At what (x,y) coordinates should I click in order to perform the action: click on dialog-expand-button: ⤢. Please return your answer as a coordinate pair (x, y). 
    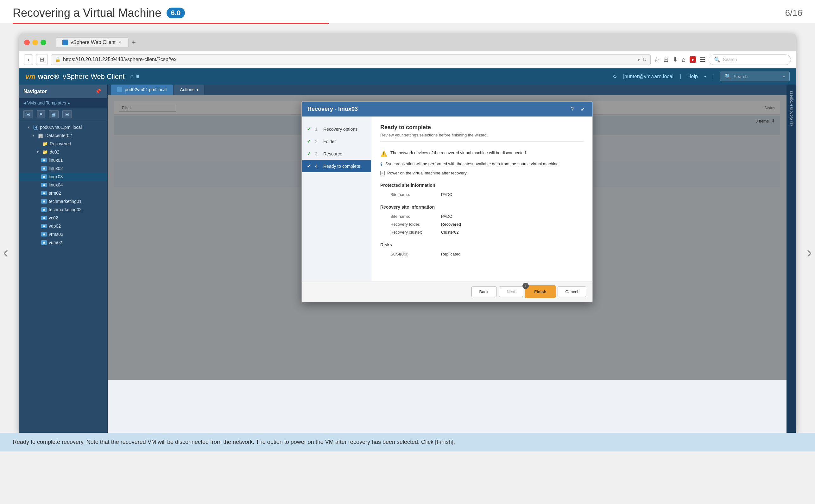
    Looking at the image, I should click on (583, 109).